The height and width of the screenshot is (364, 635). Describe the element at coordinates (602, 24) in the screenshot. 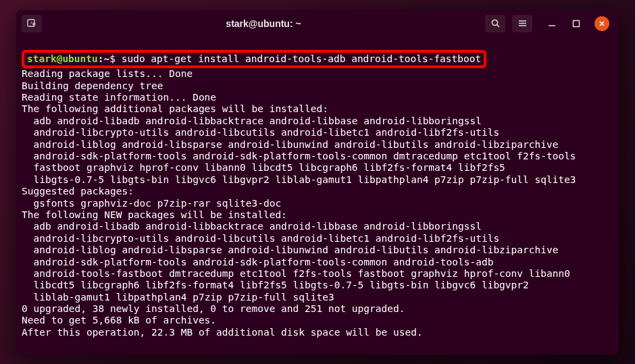

I see `close-button` at that location.